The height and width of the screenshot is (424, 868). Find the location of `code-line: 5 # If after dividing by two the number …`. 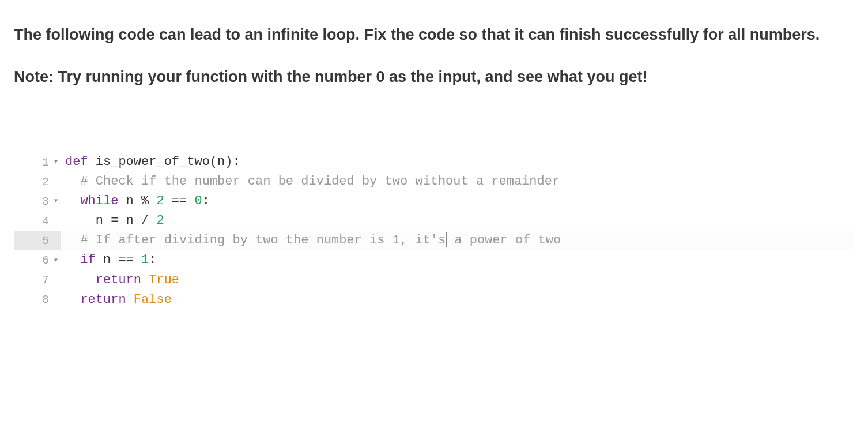

code-line: 5 # If after dividing by two the number … is located at coordinates (434, 241).